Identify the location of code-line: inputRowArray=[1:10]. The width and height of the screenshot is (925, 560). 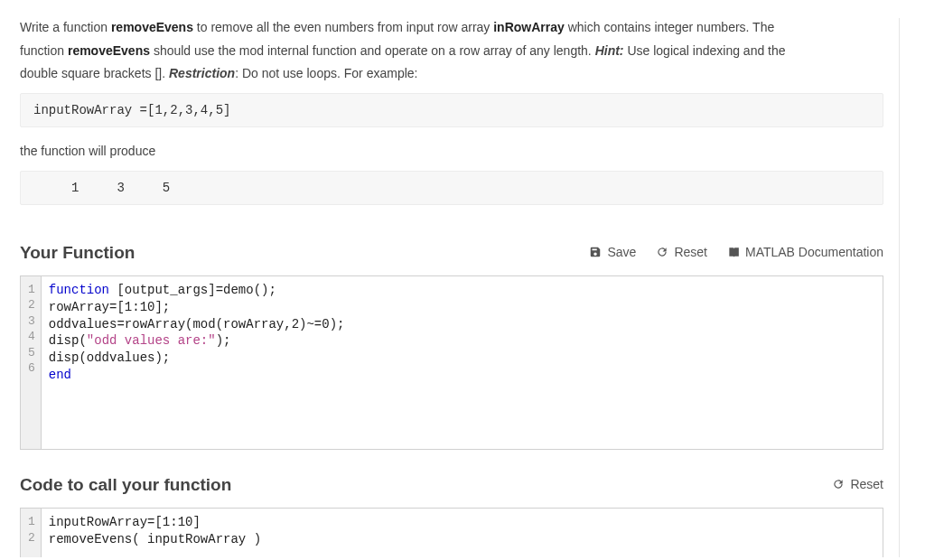
(462, 522).